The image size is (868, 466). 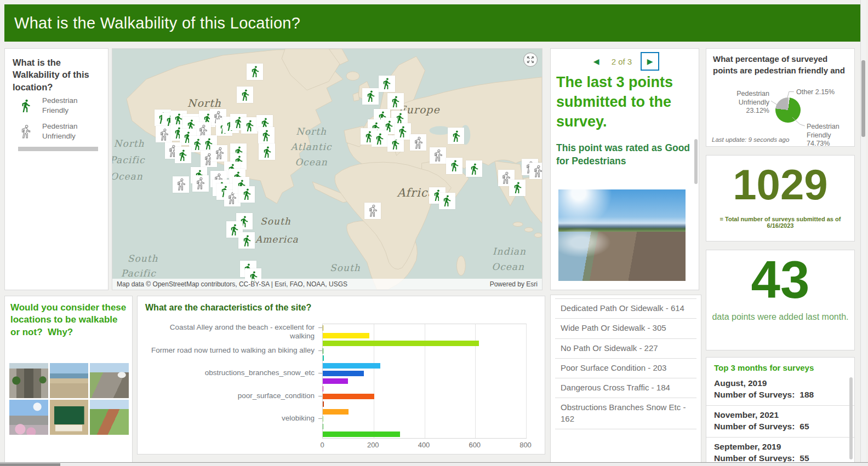 What do you see at coordinates (26, 131) in the screenshot?
I see `pedestrian-unfriendly-icon` at bounding box center [26, 131].